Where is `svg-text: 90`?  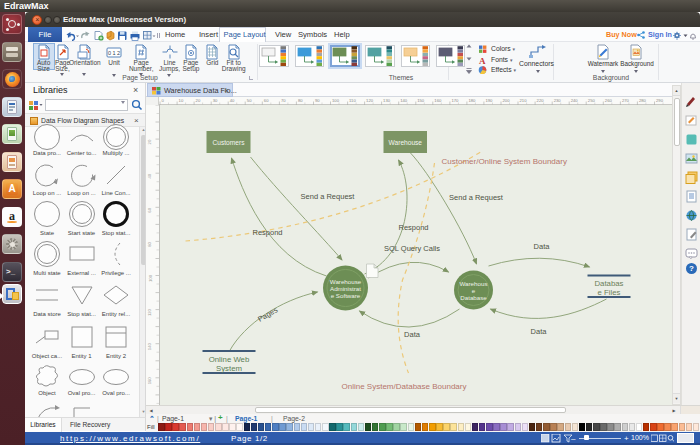 svg-text: 90 is located at coordinates (318, 100).